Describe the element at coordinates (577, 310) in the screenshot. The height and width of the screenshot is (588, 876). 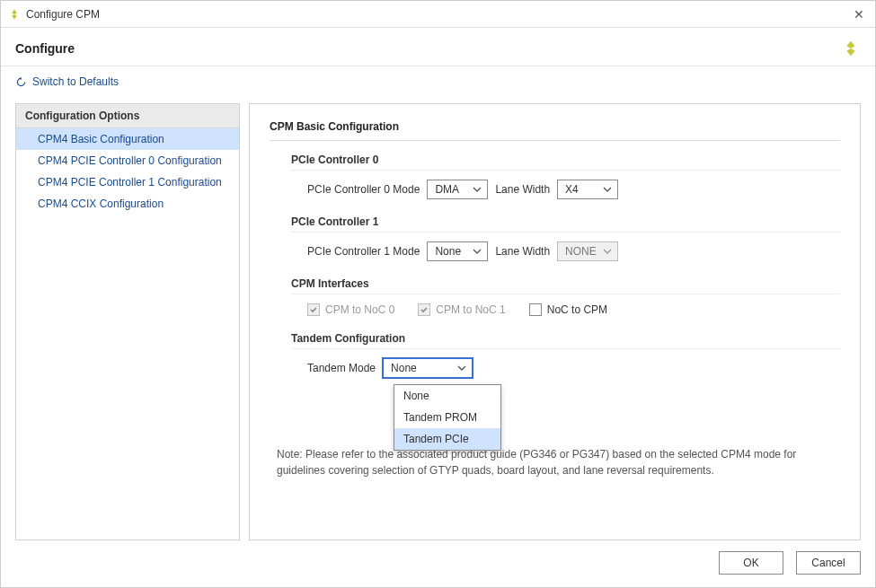
I see `noc-cpm-label: NoC to CPM` at that location.